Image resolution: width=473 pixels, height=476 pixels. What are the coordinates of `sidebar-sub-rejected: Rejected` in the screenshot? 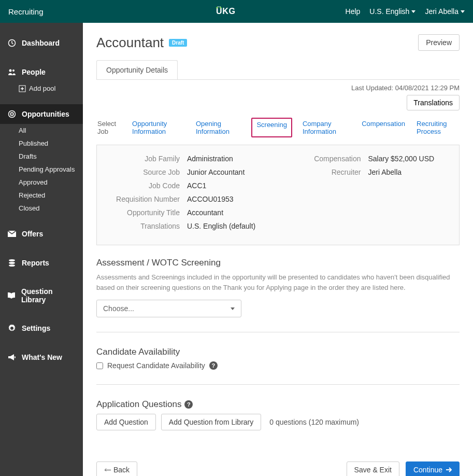 It's located at (41, 195).